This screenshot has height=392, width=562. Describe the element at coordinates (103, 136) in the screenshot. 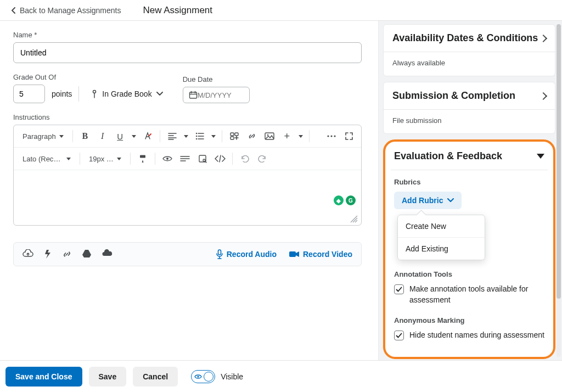

I see `italic-button: I` at that location.